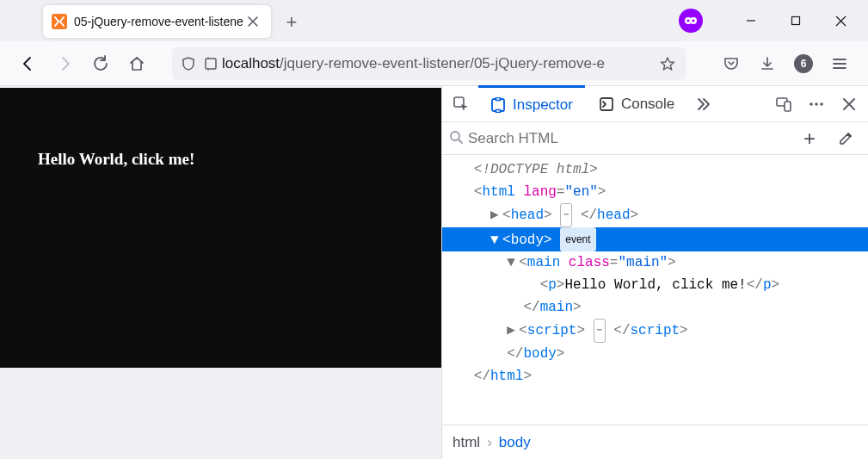  I want to click on notifications-button: 6, so click(803, 64).